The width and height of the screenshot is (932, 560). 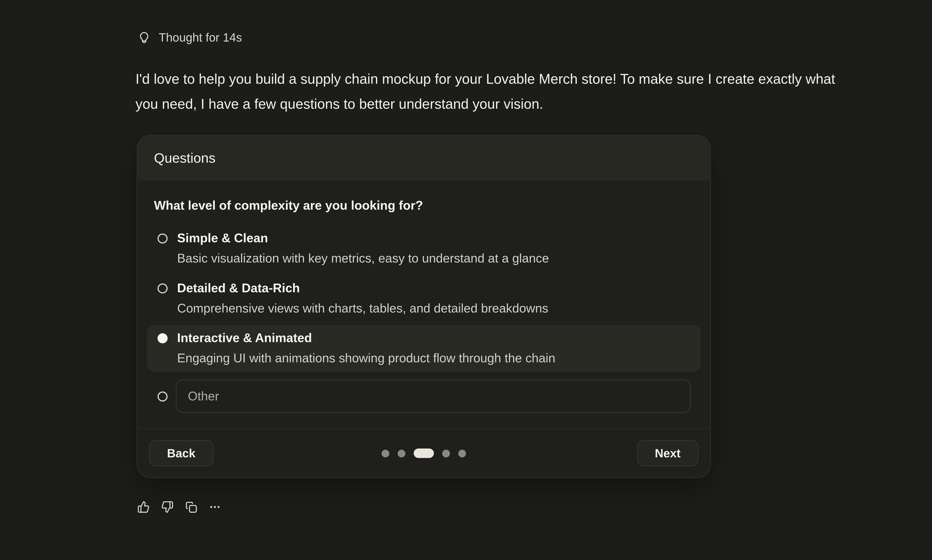 What do you see at coordinates (424, 248) in the screenshot?
I see `option-simple-clean: Simple & Clean Basic visualization with …` at bounding box center [424, 248].